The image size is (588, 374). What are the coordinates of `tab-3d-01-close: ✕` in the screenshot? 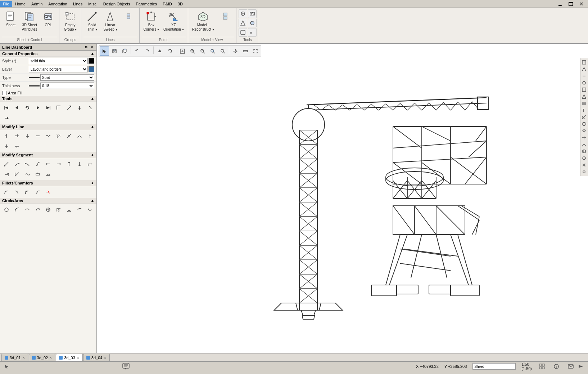 It's located at (24, 358).